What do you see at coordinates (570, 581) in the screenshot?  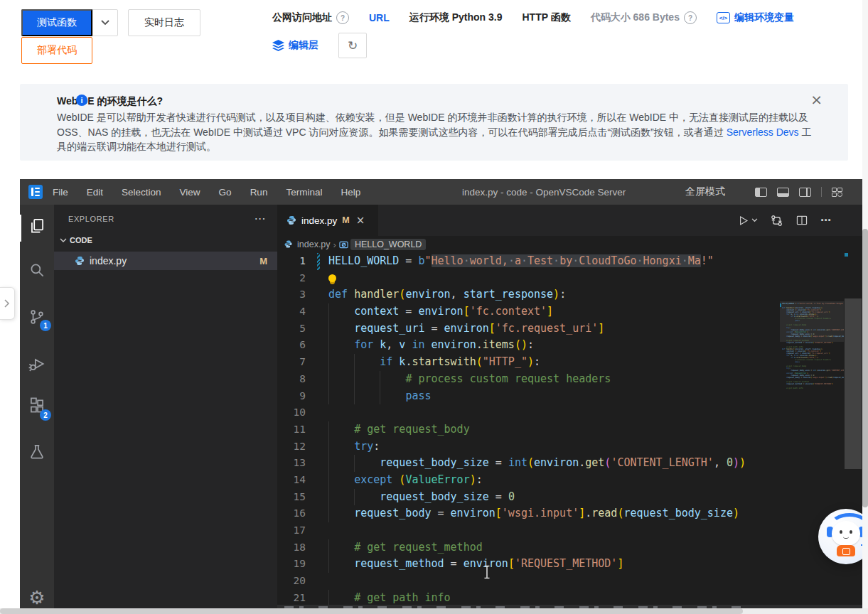 I see `code-line-20: 20` at bounding box center [570, 581].